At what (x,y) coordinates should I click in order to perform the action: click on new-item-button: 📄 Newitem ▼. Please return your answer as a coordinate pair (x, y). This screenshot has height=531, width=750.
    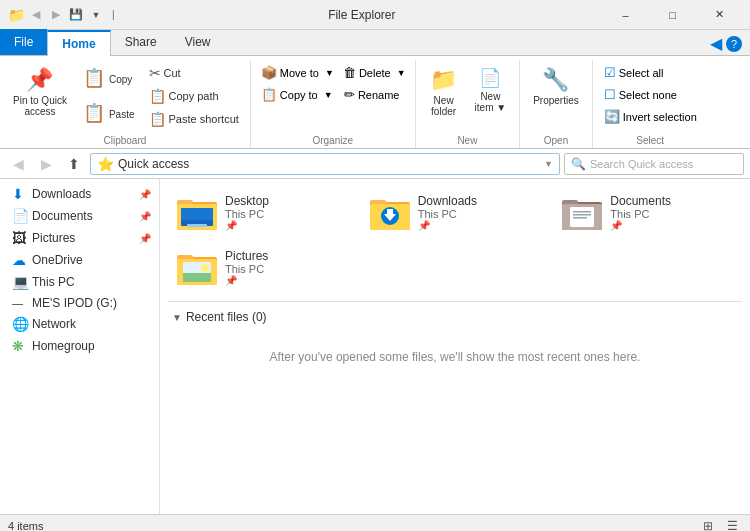
    Looking at the image, I should click on (491, 90).